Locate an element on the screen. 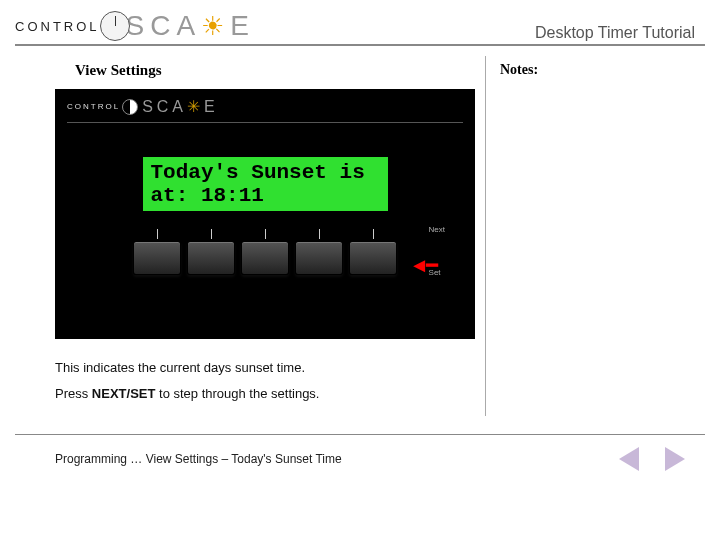  clock-icon is located at coordinates (115, 26).